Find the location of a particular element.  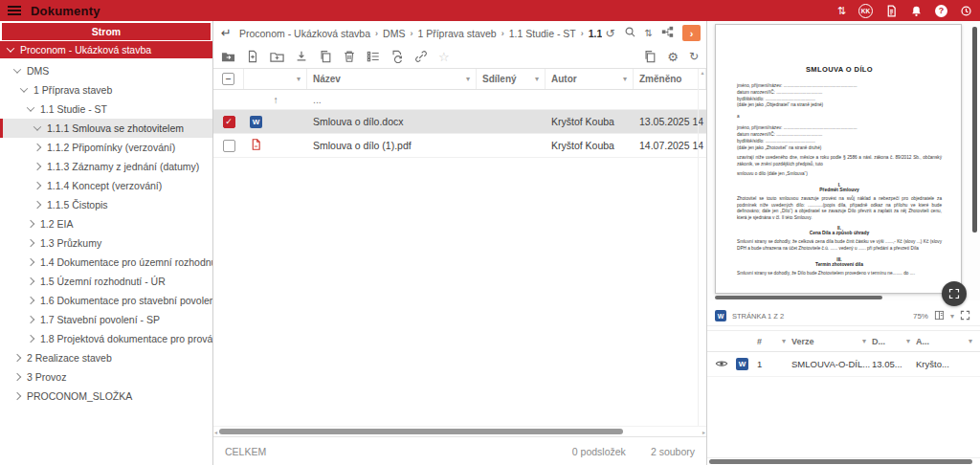

preview-vertical-scrollbar is located at coordinates (974, 130).